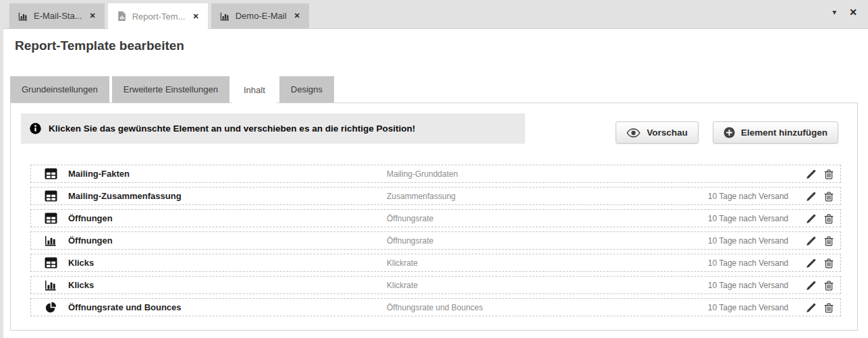  I want to click on settings-tab-strip: GrundeinstellungenErweiterte Einstellung…, so click(173, 90).